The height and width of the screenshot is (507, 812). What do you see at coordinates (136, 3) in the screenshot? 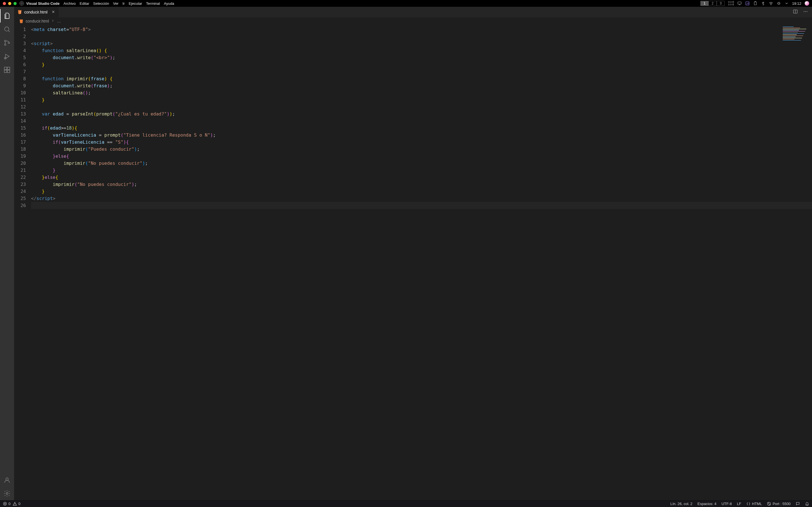
I see `menu-ejecutar: Ejecutar` at bounding box center [136, 3].